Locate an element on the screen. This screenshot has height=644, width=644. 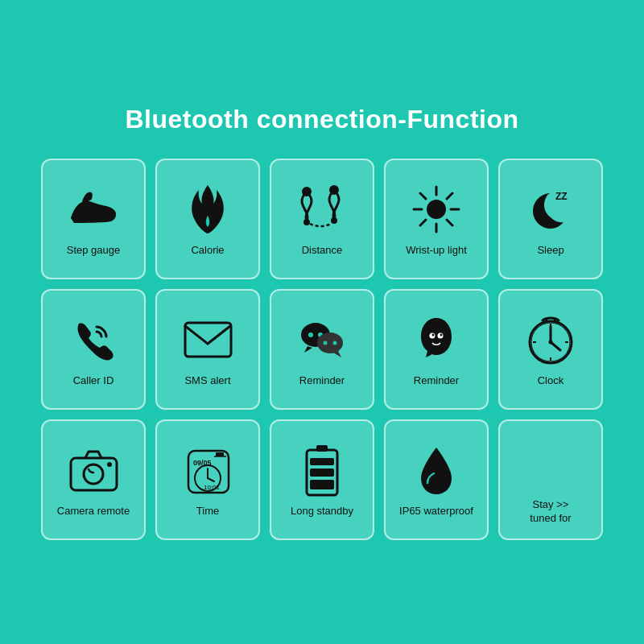
ip65-waterproof-label: IP65 waterproof is located at coordinates (436, 512).